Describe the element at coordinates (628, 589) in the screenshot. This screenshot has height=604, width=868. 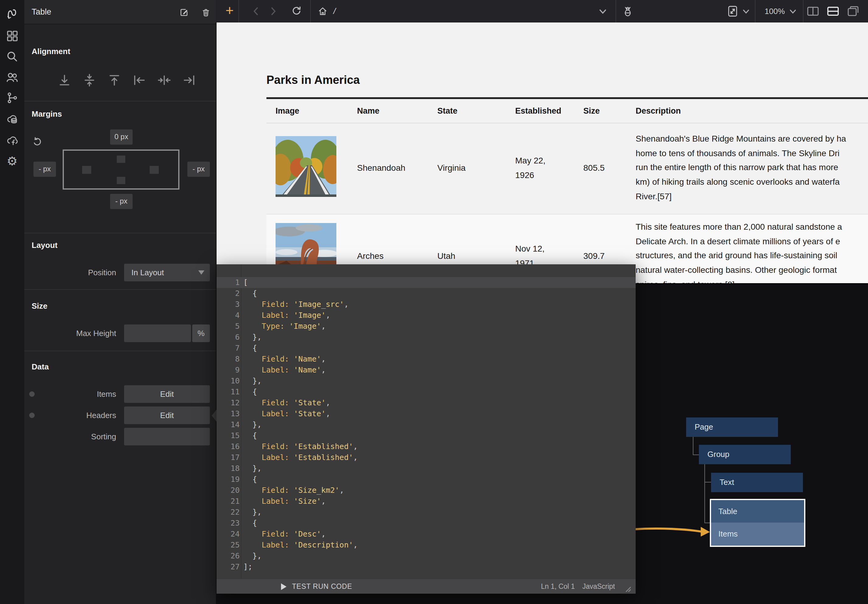
I see `resize-handle` at that location.